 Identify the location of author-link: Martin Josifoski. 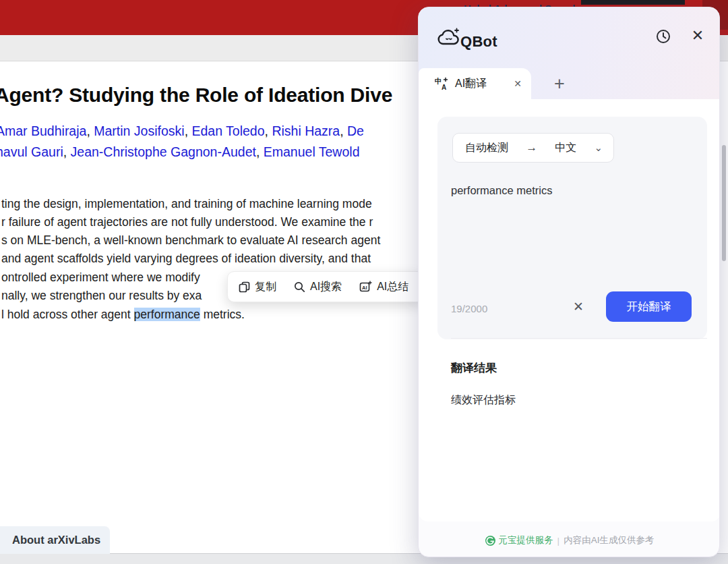
(139, 131).